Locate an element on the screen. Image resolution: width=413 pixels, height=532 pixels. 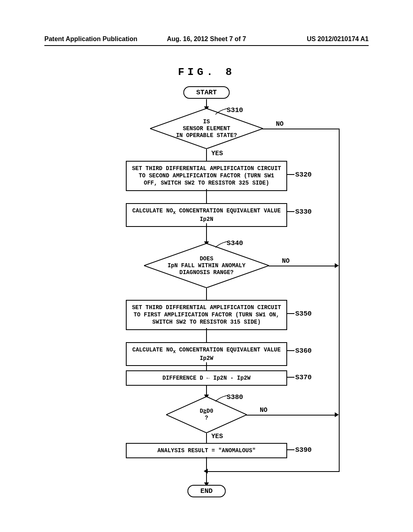
s380-label: S380 is located at coordinates (235, 397).